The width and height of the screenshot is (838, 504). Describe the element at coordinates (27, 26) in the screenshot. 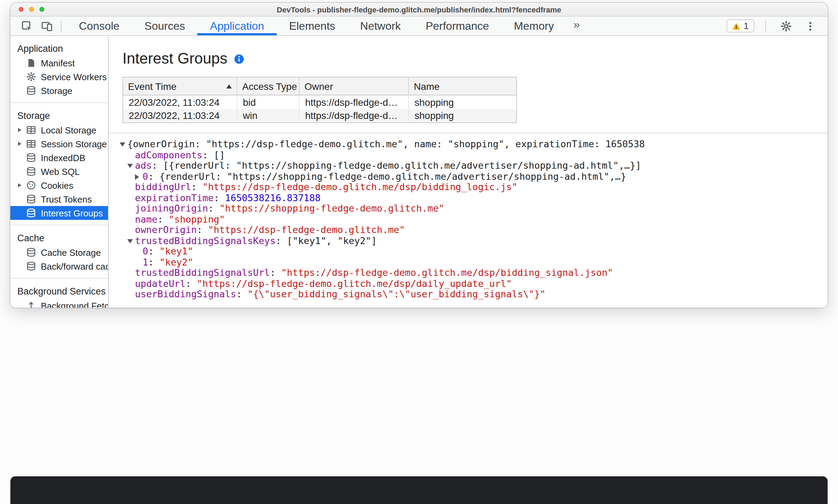

I see `inspect-cursor-icon` at that location.